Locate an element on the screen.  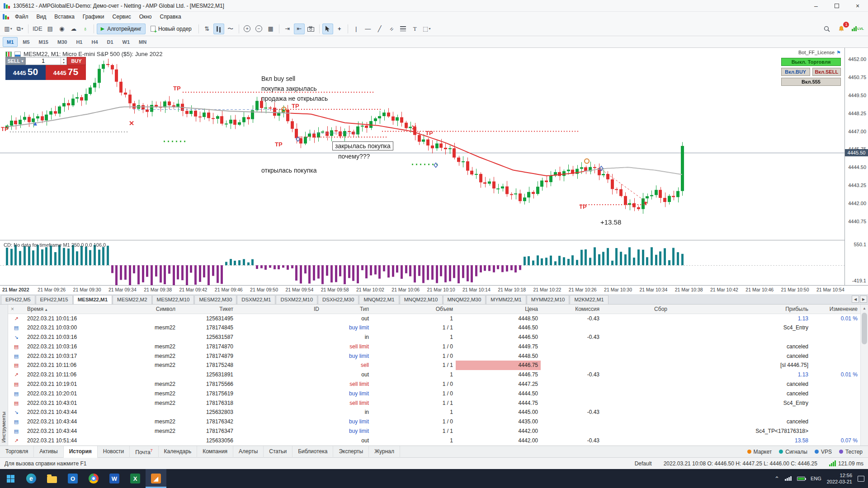
bottom-tab-Компания: Компания is located at coordinates (215, 452).